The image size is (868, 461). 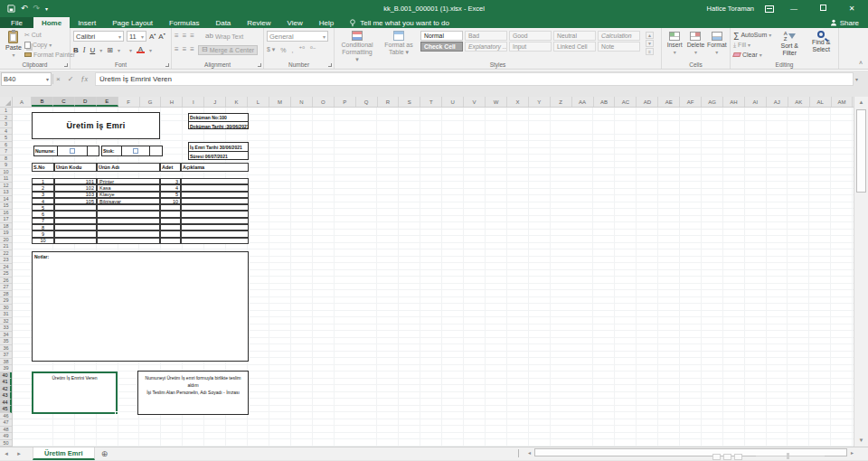 I want to click on table-cell: 105, so click(x=76, y=201).